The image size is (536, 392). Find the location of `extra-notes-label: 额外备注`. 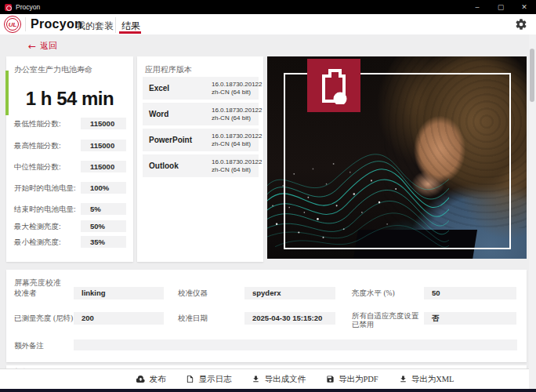

extra-notes-label: 额外备注 is located at coordinates (29, 346).